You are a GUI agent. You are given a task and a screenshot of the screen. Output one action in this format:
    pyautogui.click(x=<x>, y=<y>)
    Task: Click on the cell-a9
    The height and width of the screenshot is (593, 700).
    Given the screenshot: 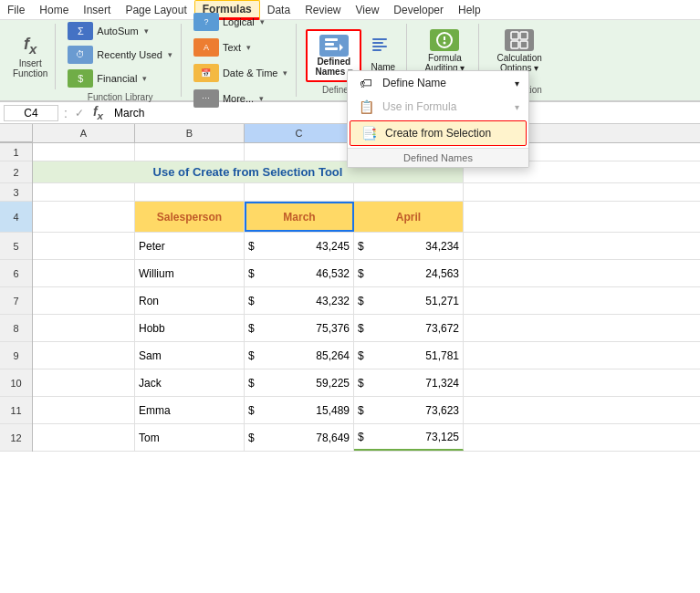 What is the action you would take?
    pyautogui.click(x=84, y=356)
    